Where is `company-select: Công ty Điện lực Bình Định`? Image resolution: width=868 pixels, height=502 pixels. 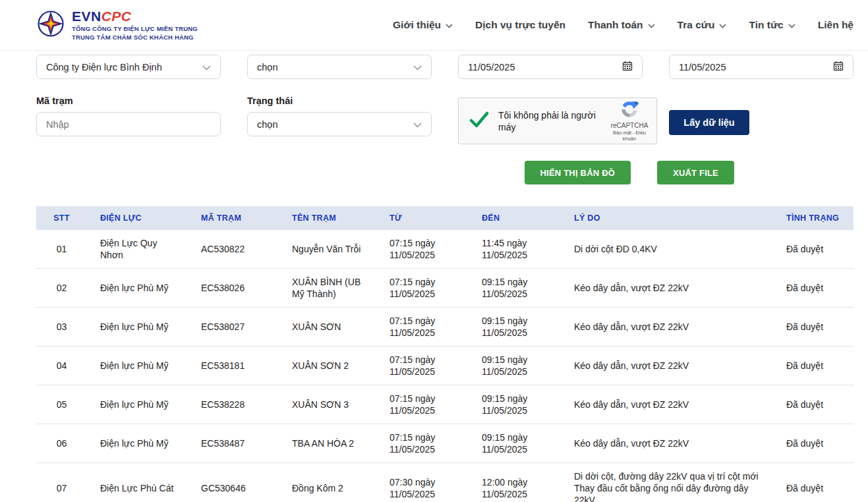
company-select: Công ty Điện lực Bình Định is located at coordinates (129, 67).